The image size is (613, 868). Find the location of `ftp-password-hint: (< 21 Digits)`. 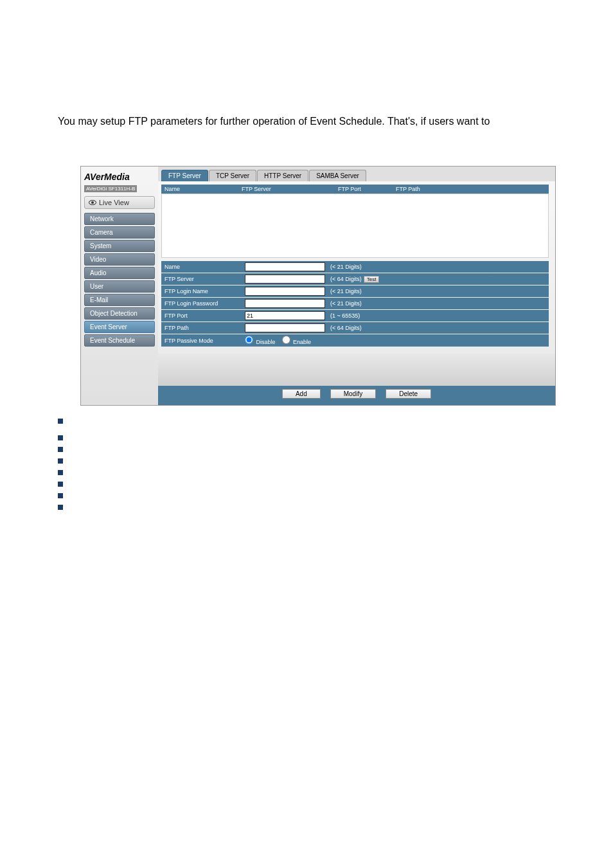

ftp-password-hint: (< 21 Digits) is located at coordinates (346, 303).